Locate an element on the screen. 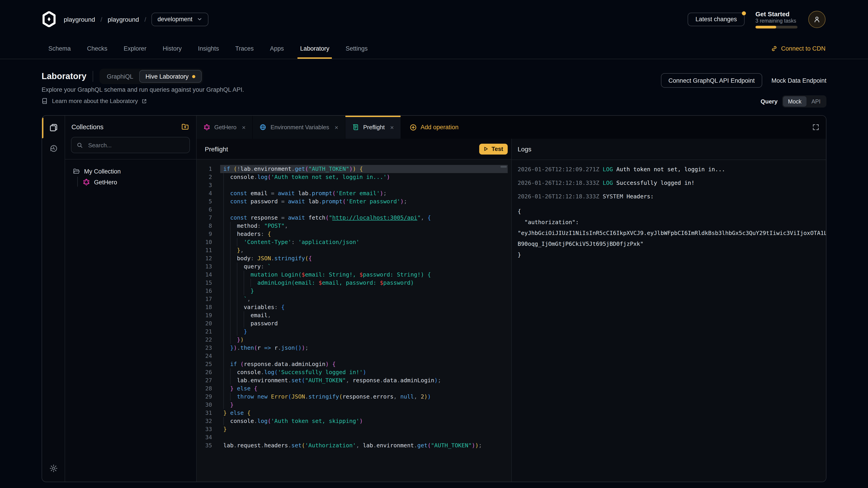  code-line: 30 } is located at coordinates (354, 405).